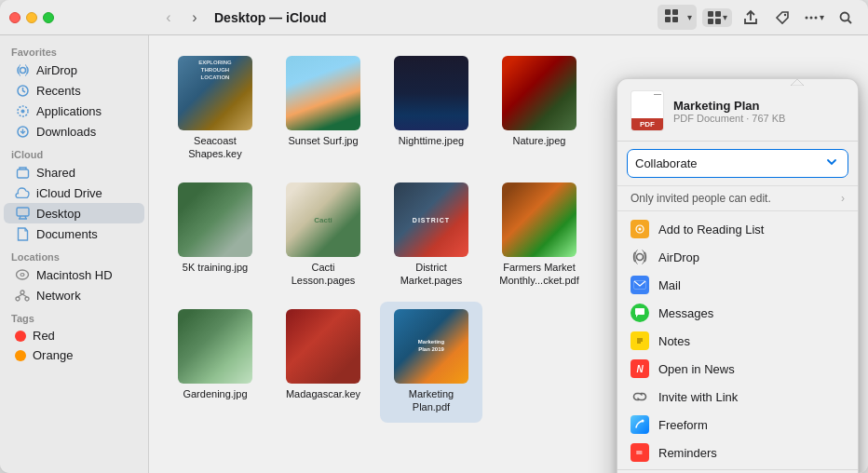  What do you see at coordinates (738, 257) in the screenshot?
I see `menu-item-airdrop: AirDrop` at bounding box center [738, 257].